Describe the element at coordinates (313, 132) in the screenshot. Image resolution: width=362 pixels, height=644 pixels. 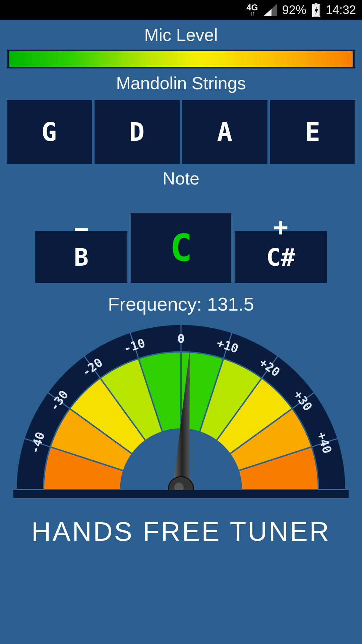
I see `string-button-3: E` at that location.